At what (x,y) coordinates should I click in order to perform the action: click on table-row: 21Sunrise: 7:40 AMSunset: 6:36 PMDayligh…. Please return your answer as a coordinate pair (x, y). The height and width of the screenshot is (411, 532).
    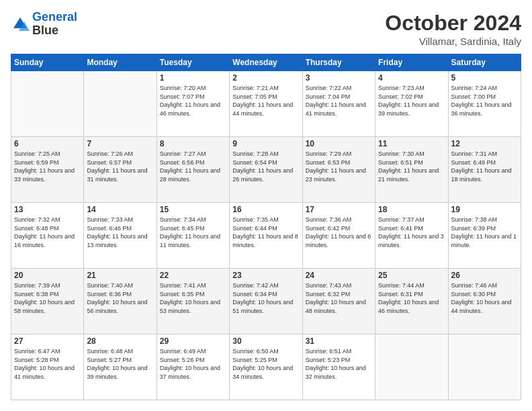
    Looking at the image, I should click on (120, 302).